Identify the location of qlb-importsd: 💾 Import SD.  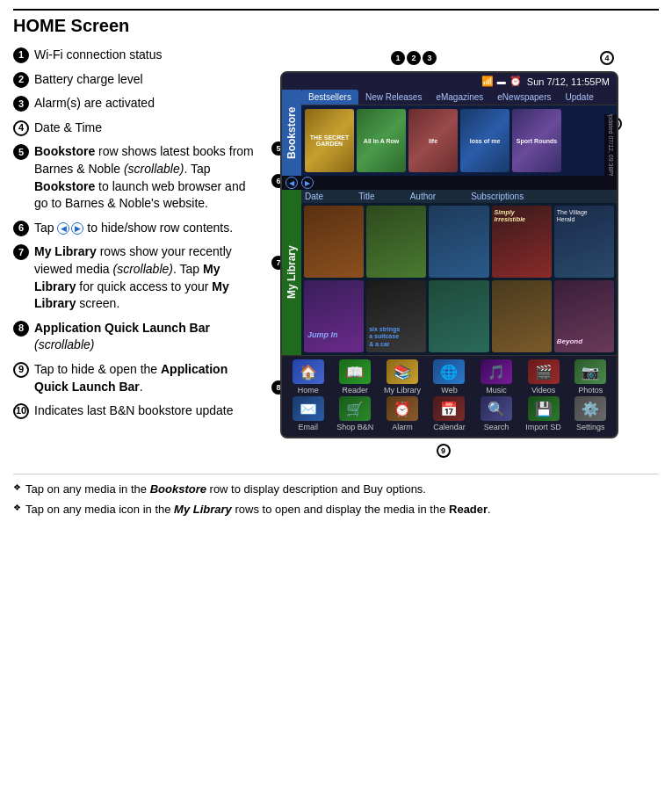
(544, 414).